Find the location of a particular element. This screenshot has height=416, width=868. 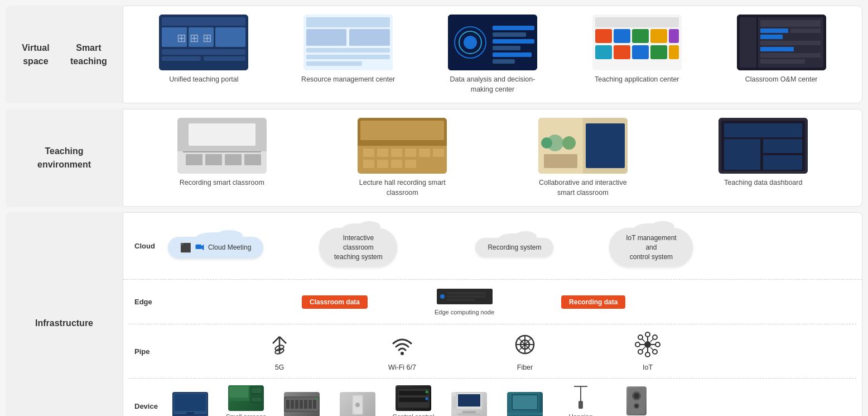

cloud-sub-row: Cloud ⬛ Cloud Meeting is located at coordinates (493, 246).